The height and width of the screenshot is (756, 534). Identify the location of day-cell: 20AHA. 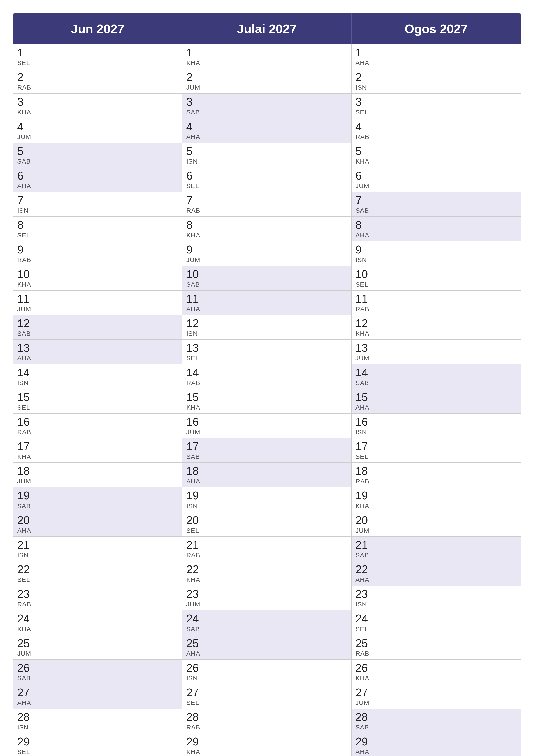
(98, 524).